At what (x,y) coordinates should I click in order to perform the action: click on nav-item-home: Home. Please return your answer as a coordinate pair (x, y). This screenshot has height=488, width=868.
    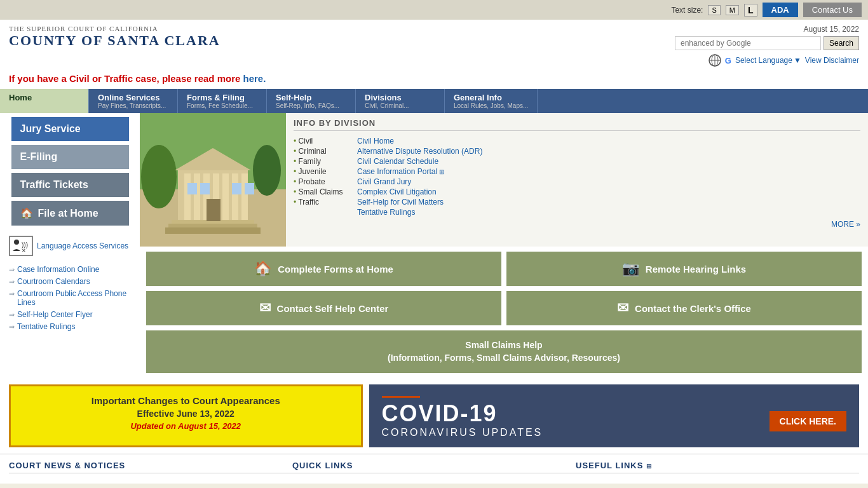
    Looking at the image, I should click on (44, 101).